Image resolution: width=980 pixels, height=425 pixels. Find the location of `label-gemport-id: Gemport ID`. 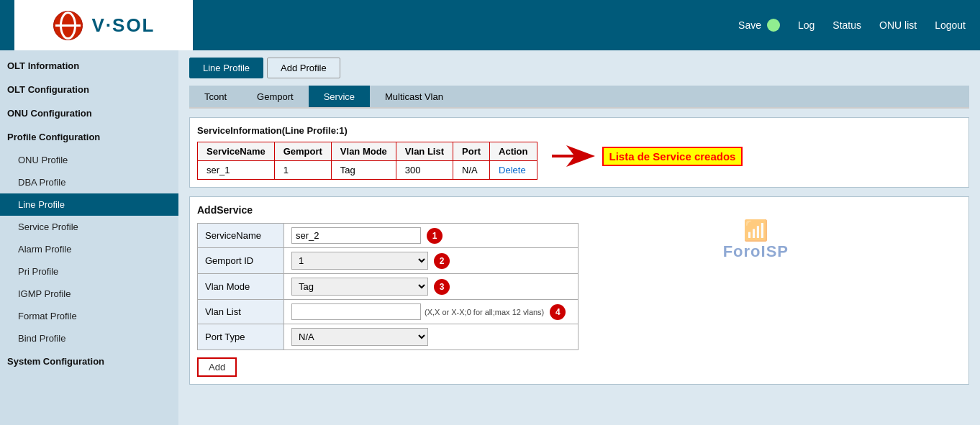

label-gemport-id: Gemport ID is located at coordinates (241, 261).